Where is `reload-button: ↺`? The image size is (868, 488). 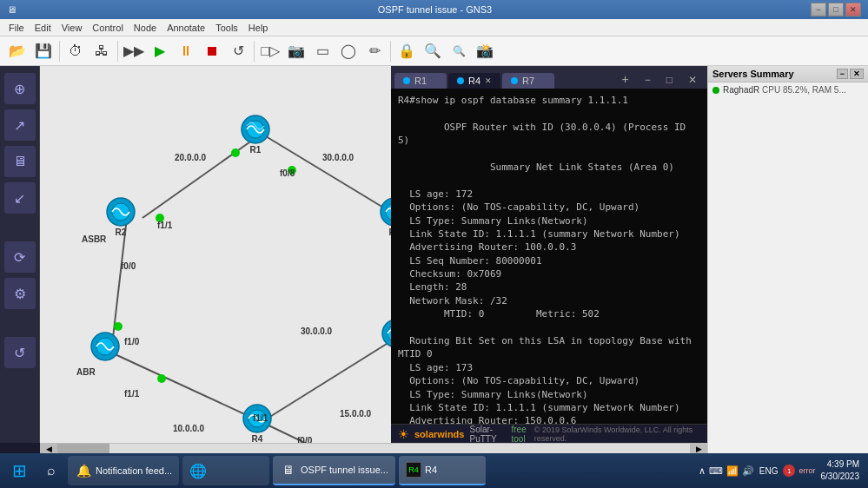
reload-button: ↺ is located at coordinates (238, 51).